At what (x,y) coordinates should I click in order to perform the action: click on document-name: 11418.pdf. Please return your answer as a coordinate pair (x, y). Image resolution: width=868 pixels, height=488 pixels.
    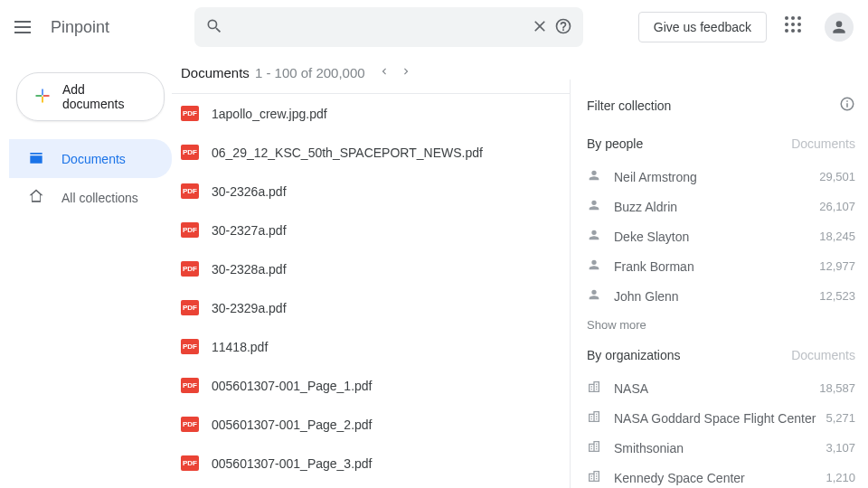
    Looking at the image, I should click on (240, 347).